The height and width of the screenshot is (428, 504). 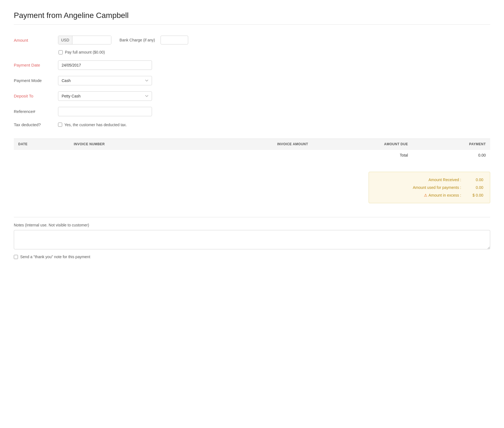 What do you see at coordinates (252, 144) in the screenshot?
I see `table-header-row: DATE INVOICE NUMBER INVOICE AMOUNT AMOUN…` at bounding box center [252, 144].